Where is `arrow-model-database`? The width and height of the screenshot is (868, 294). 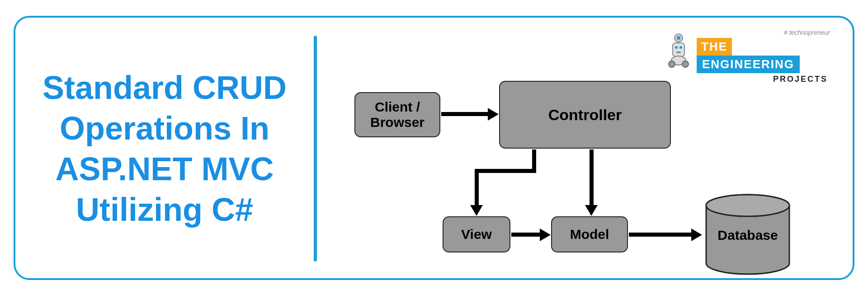 arrow-model-database is located at coordinates (660, 235).